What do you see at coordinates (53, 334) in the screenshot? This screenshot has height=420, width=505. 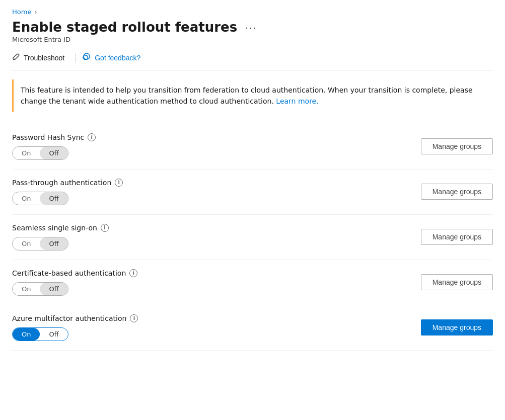 I see `toggle-off-azure-mfa: Off` at bounding box center [53, 334].